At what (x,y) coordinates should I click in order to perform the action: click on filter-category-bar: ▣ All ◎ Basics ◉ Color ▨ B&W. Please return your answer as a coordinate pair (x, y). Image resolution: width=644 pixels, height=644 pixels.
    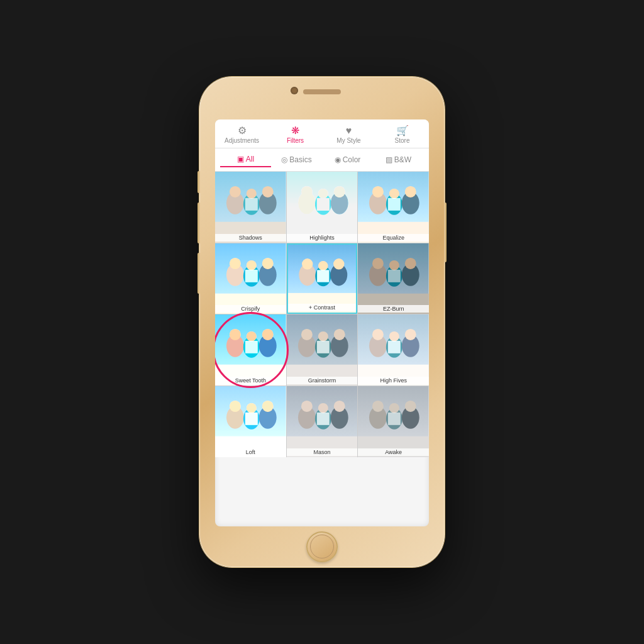
    Looking at the image, I should click on (322, 160).